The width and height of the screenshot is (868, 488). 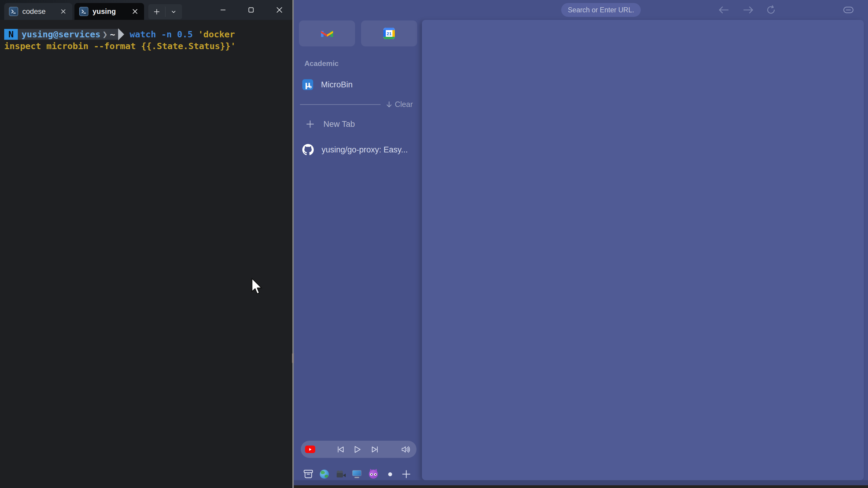 What do you see at coordinates (358, 254) in the screenshot?
I see `browser-sidebar: 21 Academic μ MicroBin Clear` at bounding box center [358, 254].